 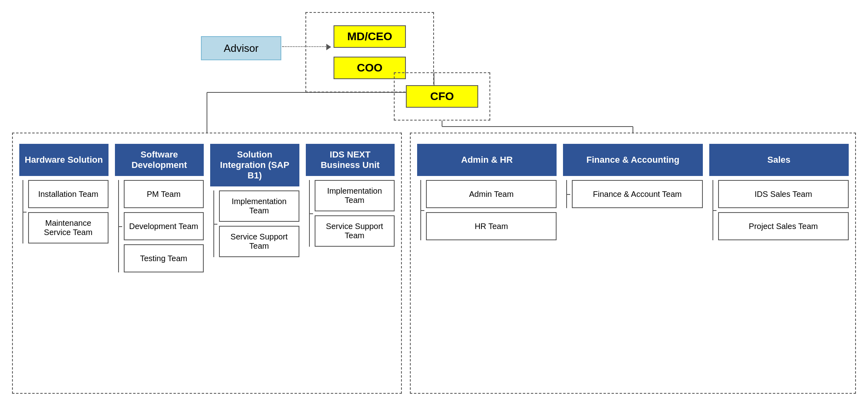 I want to click on dept-solution-header: Solution Integration (SAP B1), so click(x=255, y=165).